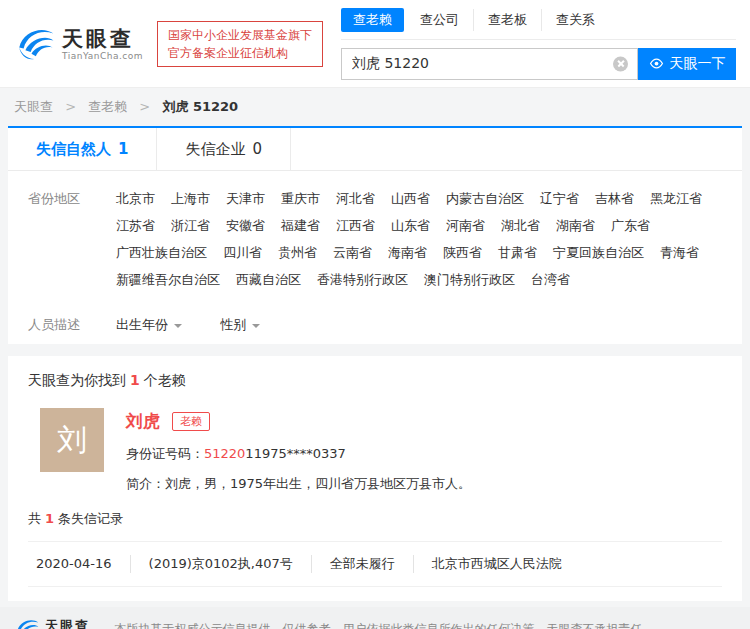 The image size is (750, 629). I want to click on province-option: 黑龙江省, so click(676, 198).